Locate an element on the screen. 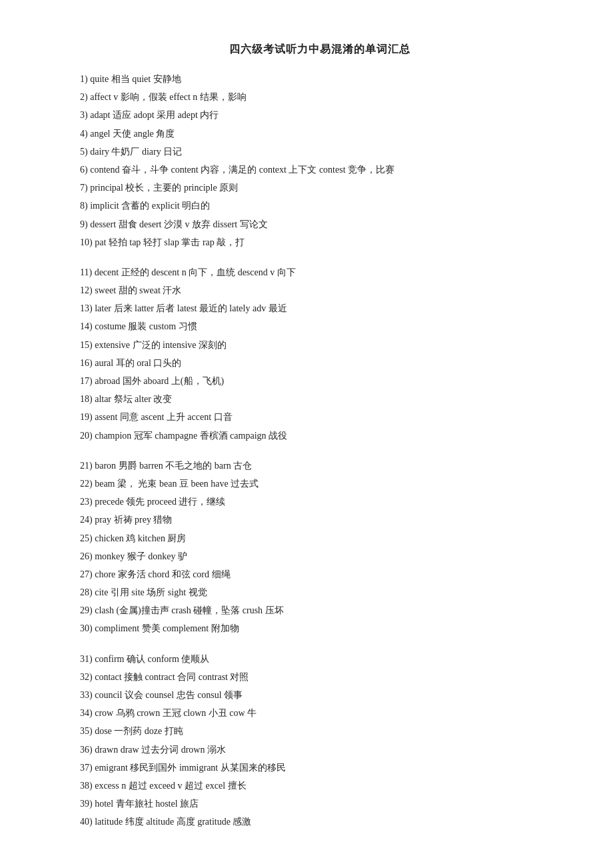  list-item: 19) assent 同意 ascent 上升 accent 口音 is located at coordinates (320, 417).